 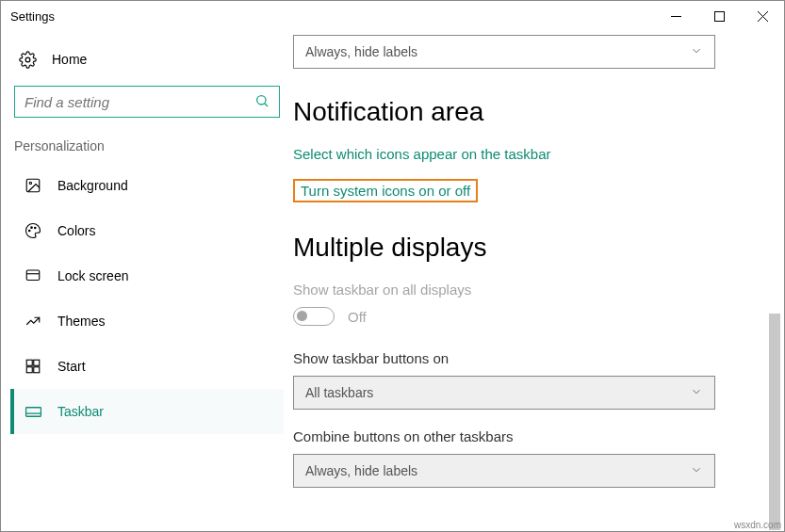 I want to click on dropdown-combine-main: Always, hide labels, so click(x=504, y=52).